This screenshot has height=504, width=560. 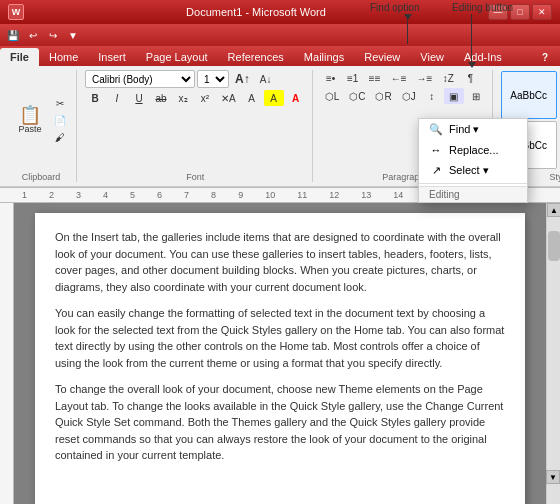 I want to click on increase-indent-btn: →≡, so click(x=425, y=78).